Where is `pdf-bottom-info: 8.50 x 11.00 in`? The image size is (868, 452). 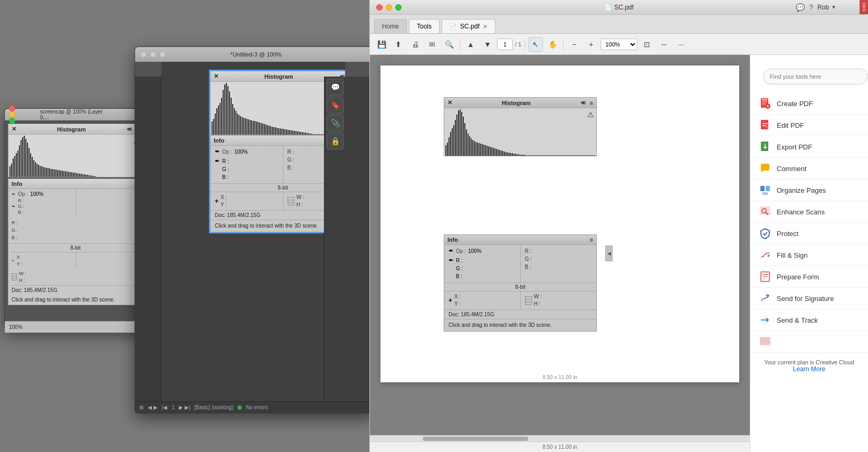 pdf-bottom-info: 8.50 x 11.00 in is located at coordinates (560, 447).